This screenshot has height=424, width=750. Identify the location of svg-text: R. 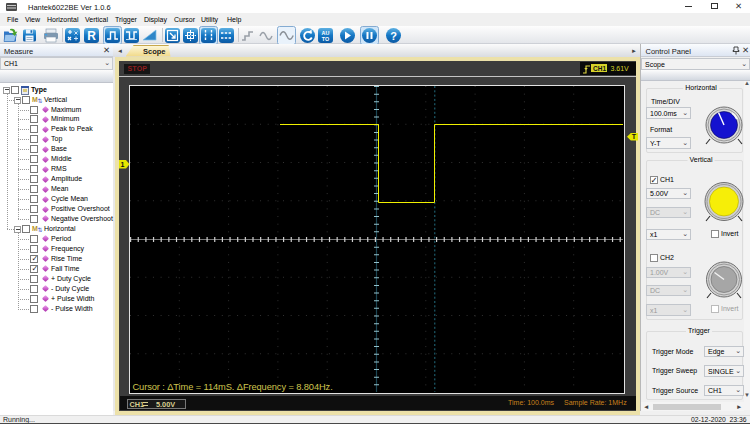
(92, 36).